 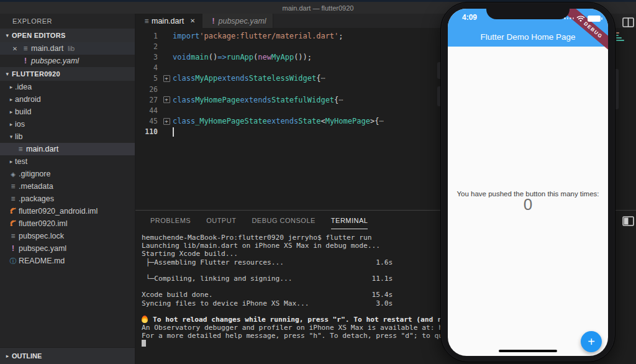 I want to click on open-editor-pubspec.yaml: !pubspec.yaml, so click(x=67, y=61).